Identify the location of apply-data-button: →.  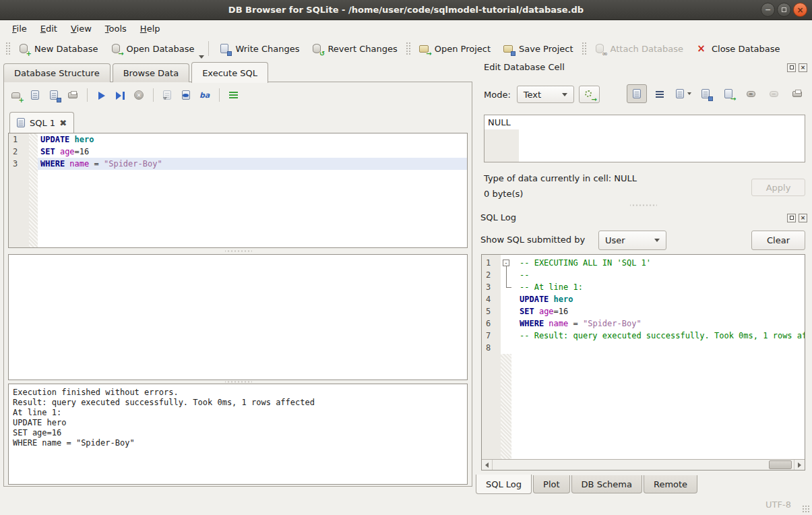
(728, 94).